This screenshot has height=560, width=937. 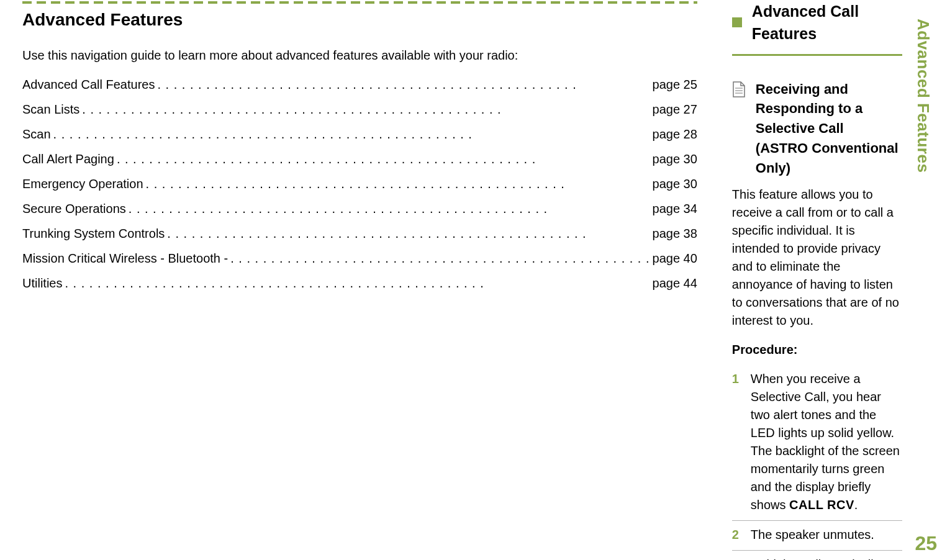 I want to click on procedure-label: Procedure:, so click(x=817, y=350).